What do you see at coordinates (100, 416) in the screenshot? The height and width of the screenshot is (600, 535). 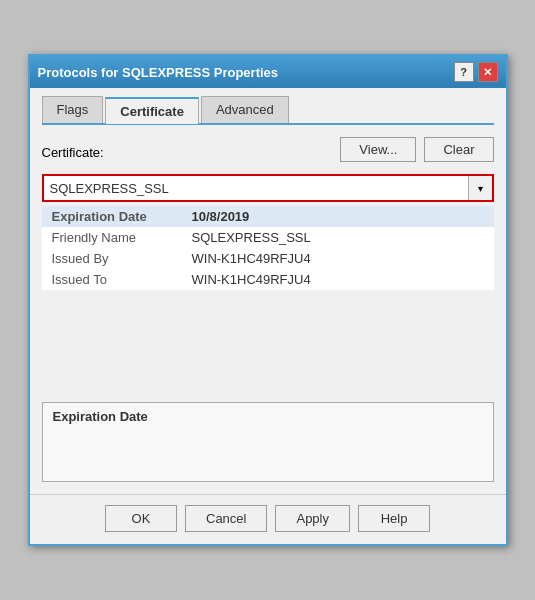 I see `expiration-section-label: Expiration Date` at bounding box center [100, 416].